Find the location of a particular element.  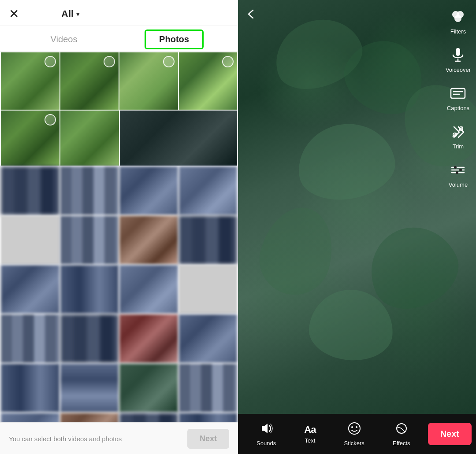

stickers-label: Stickers is located at coordinates (354, 443).